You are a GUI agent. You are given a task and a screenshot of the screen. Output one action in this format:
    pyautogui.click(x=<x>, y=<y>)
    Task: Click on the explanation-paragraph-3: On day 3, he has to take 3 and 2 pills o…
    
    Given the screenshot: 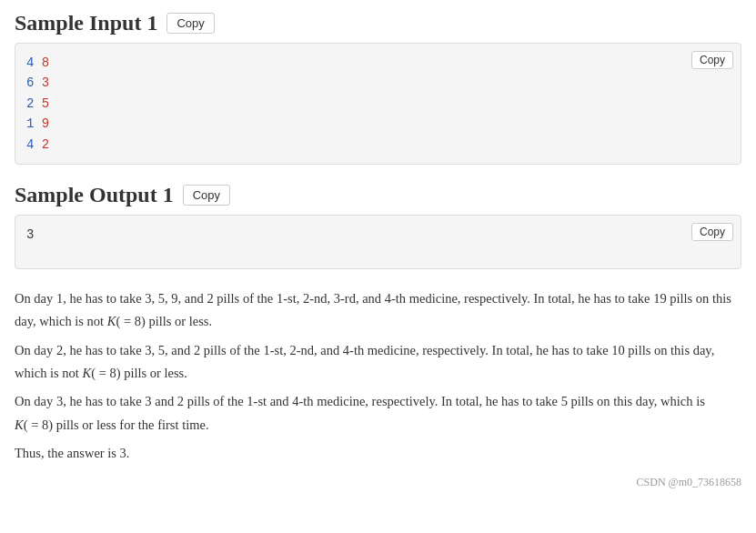 What is the action you would take?
    pyautogui.click(x=378, y=413)
    